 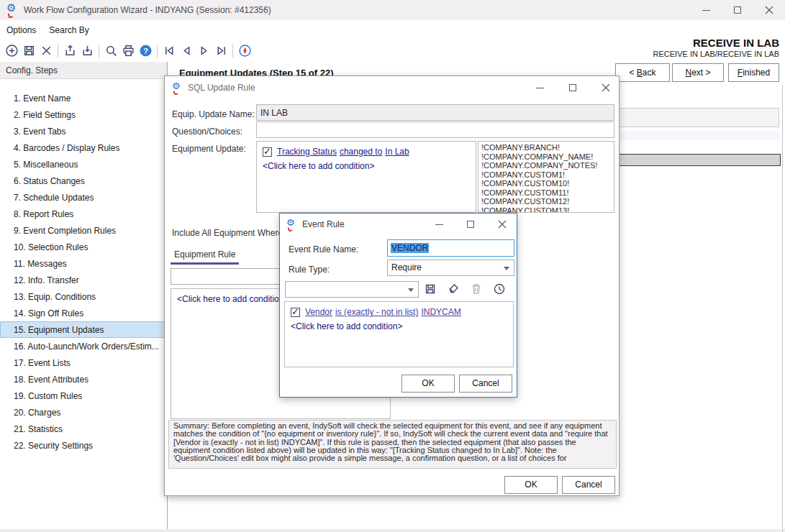 What do you see at coordinates (698, 73) in the screenshot?
I see `next-button: Next >` at bounding box center [698, 73].